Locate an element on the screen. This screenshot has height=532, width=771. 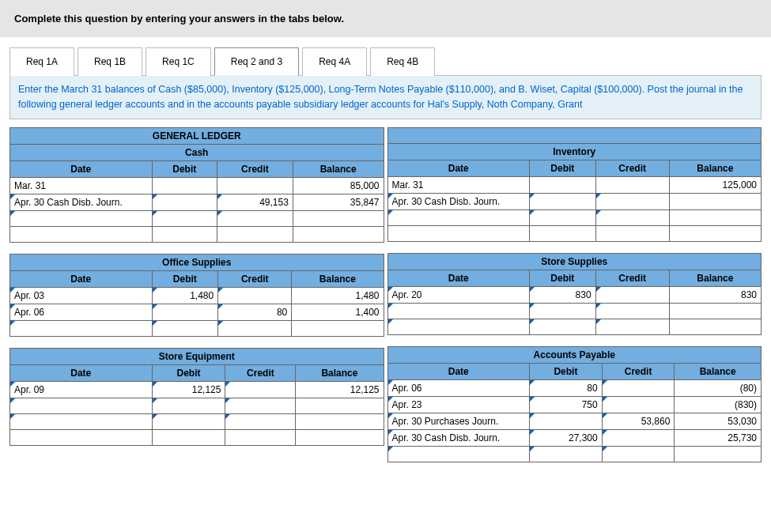
debit-input: 830 is located at coordinates (563, 294).